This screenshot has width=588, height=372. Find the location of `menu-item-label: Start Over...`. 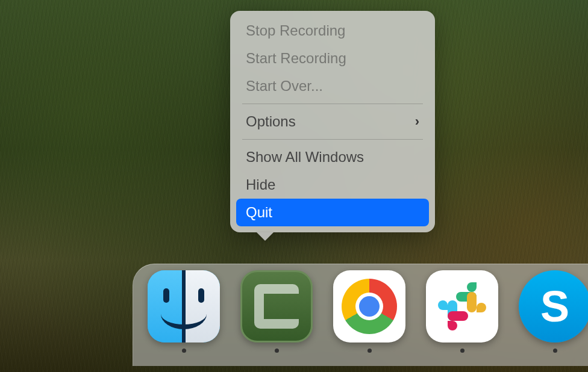

menu-item-label: Start Over... is located at coordinates (284, 86).